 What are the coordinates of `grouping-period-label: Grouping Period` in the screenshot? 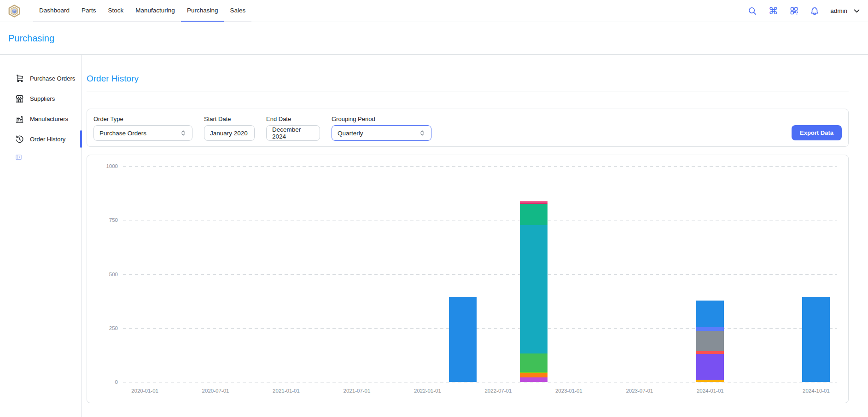 It's located at (381, 119).